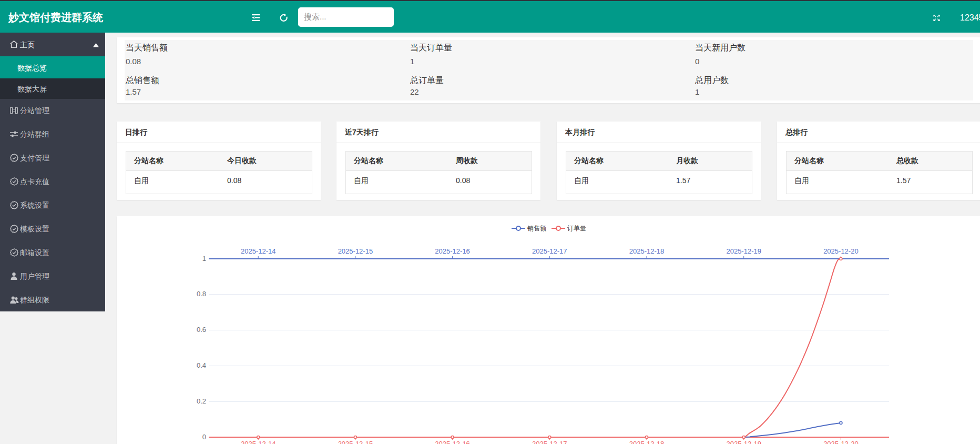 Image resolution: width=980 pixels, height=444 pixels. I want to click on svg-text: 0, so click(204, 437).